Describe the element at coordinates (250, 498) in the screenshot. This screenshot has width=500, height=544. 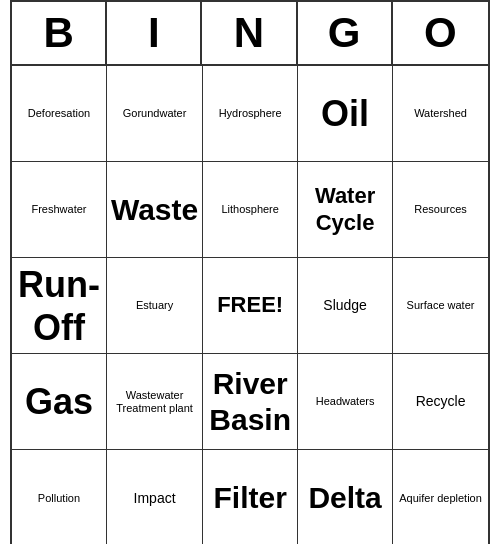
I see `cell-text-22: Filter` at that location.